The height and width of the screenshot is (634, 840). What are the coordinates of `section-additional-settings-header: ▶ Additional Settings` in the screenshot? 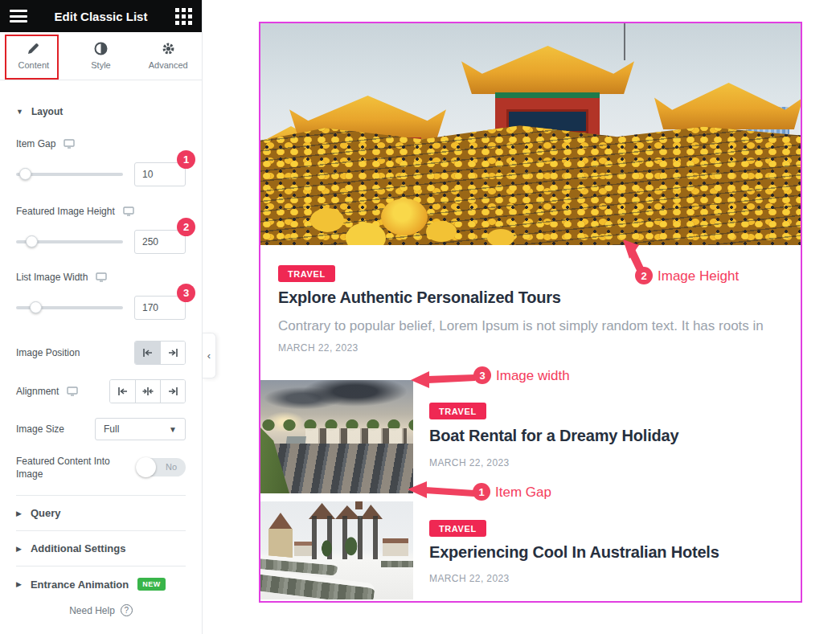 It's located at (101, 549).